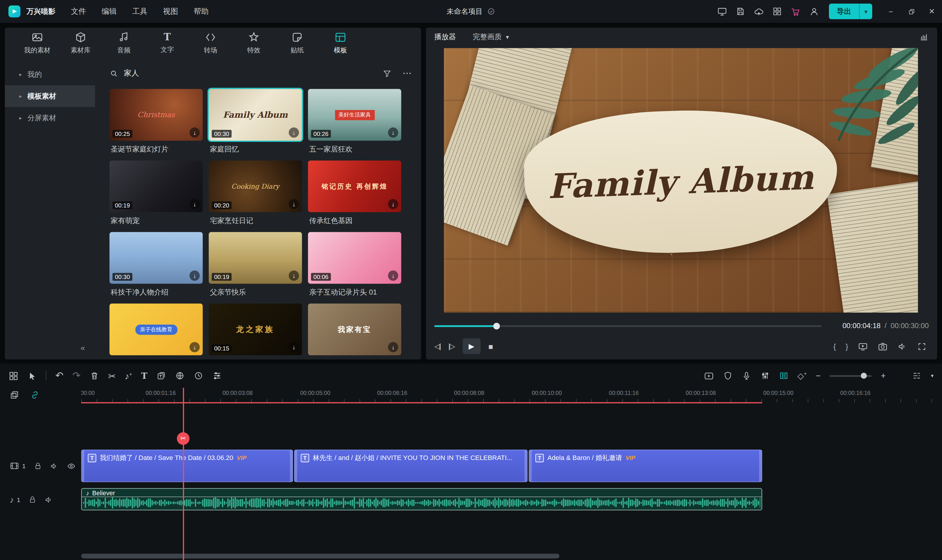 The width and height of the screenshot is (942, 560). What do you see at coordinates (851, 376) in the screenshot?
I see `timeline-zoom-slider` at bounding box center [851, 376].